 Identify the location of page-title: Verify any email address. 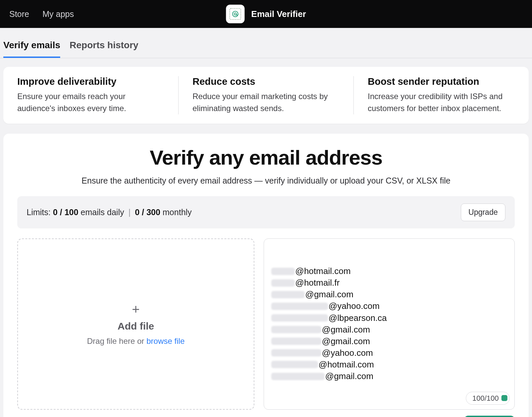
(266, 158).